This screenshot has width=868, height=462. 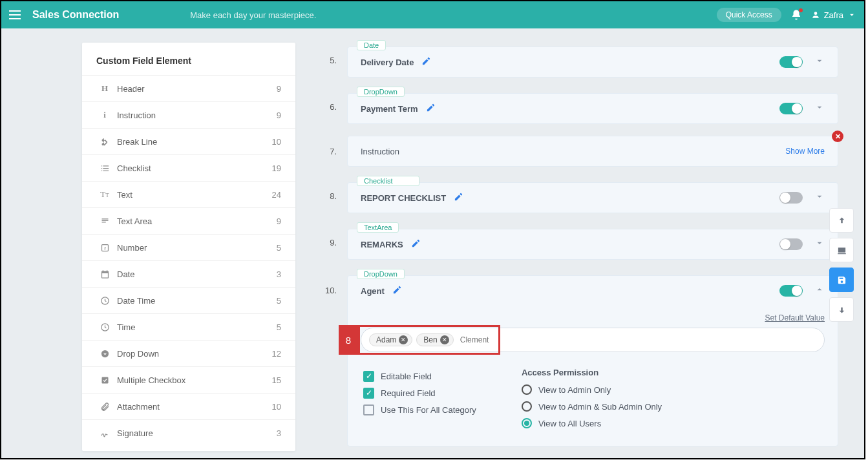 I want to click on field-element-drop-down: Drop Down12, so click(x=189, y=353).